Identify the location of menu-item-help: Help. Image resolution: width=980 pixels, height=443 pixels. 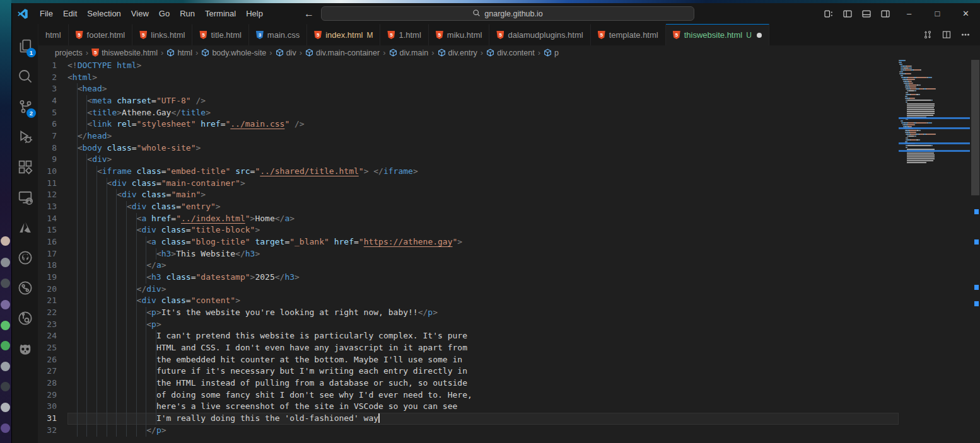
(255, 14).